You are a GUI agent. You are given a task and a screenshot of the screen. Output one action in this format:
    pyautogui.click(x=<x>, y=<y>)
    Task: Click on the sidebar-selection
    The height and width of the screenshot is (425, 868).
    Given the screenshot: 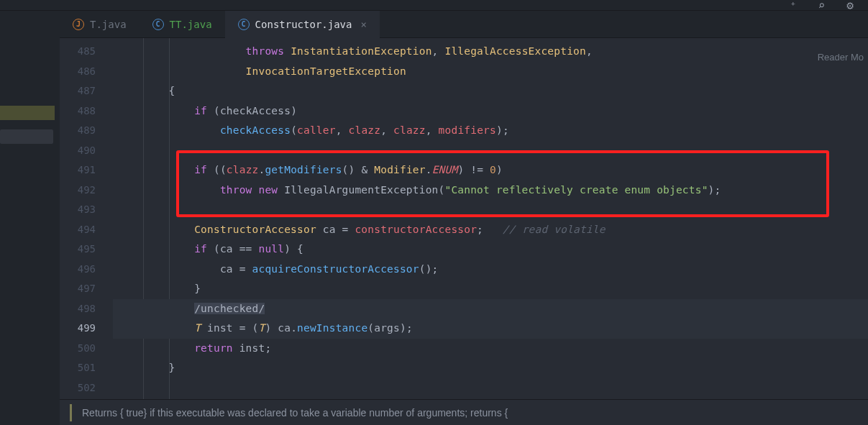 What is the action you would take?
    pyautogui.click(x=27, y=137)
    